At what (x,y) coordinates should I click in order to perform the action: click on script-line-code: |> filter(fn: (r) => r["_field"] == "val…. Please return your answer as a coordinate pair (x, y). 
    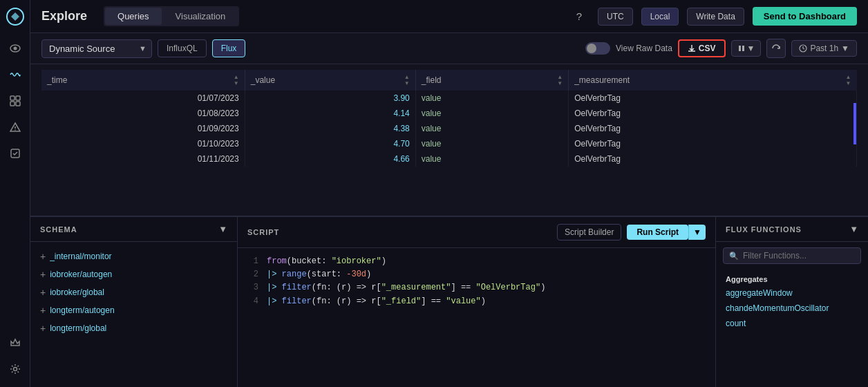
    Looking at the image, I should click on (376, 301).